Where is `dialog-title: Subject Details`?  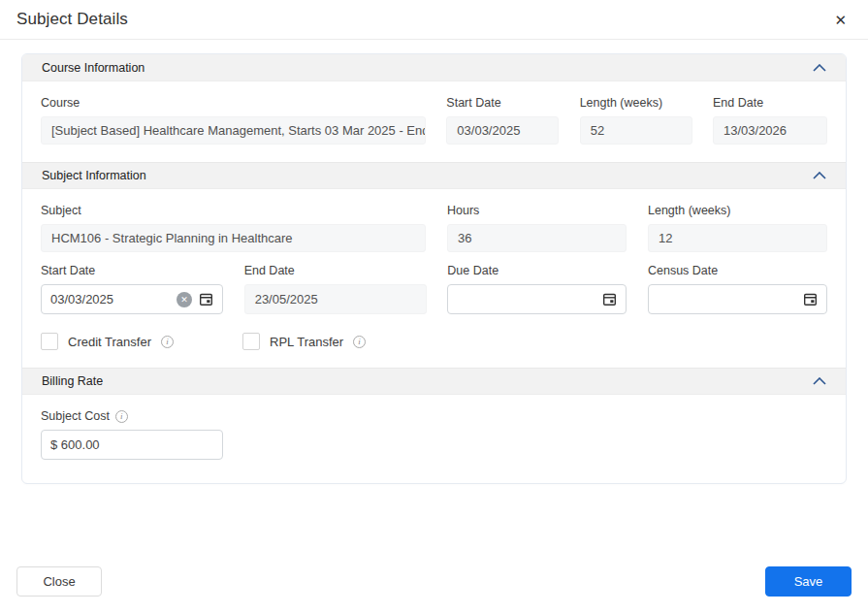 dialog-title: Subject Details is located at coordinates (72, 19).